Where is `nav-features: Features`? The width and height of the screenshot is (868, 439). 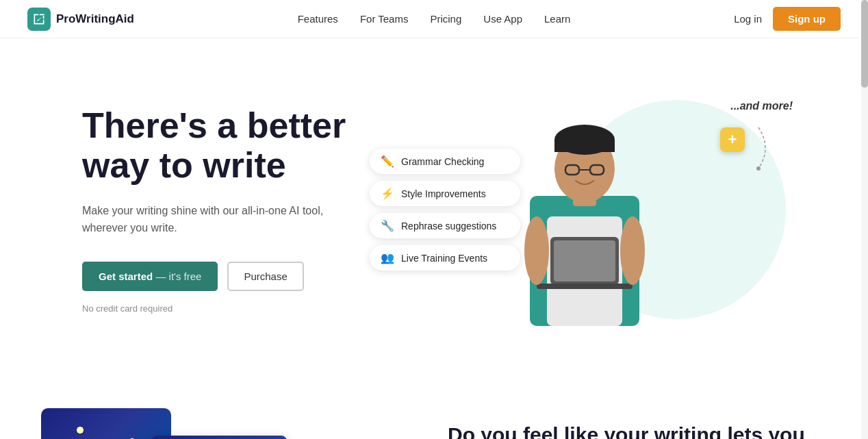 nav-features: Features is located at coordinates (318, 19).